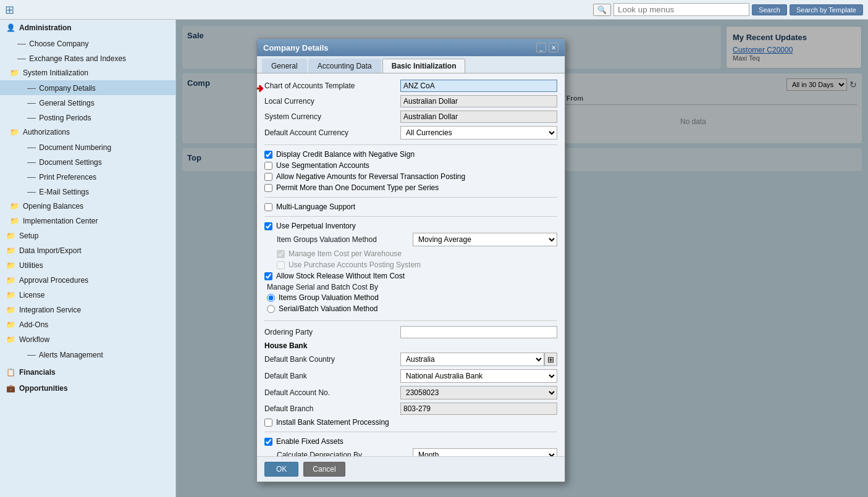 The width and height of the screenshot is (868, 497). I want to click on folder-icon-sys: 📁, so click(15, 73).